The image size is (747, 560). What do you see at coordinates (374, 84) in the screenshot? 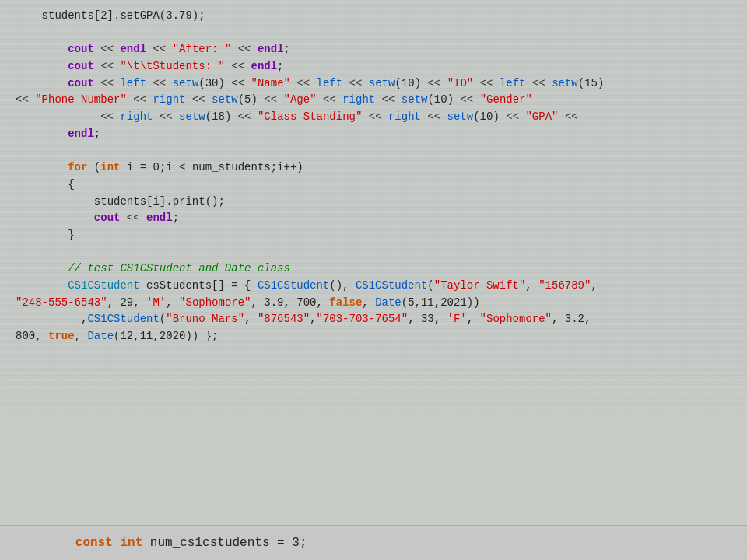
I see `code-line-5: cout << left << setw(30) << "Name" << le…` at bounding box center [374, 84].